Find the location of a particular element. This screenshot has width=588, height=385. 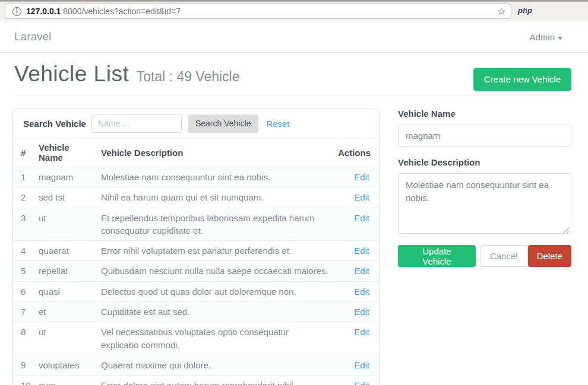

header-divider is located at coordinates (294, 95).